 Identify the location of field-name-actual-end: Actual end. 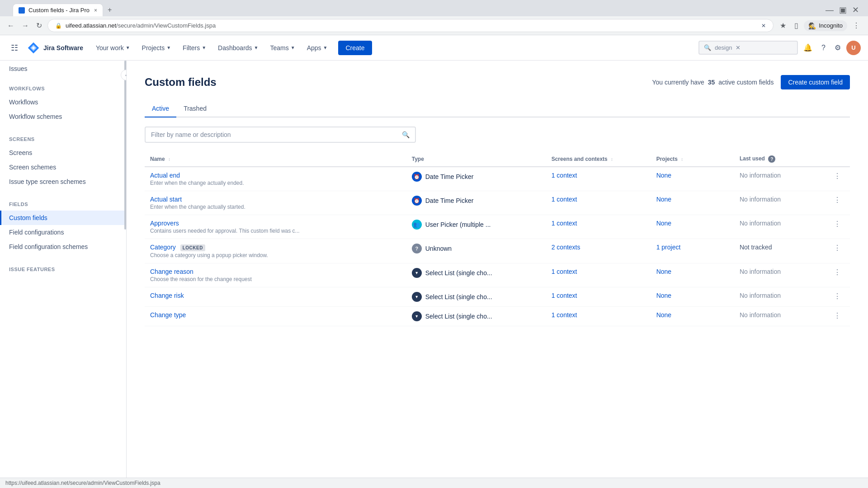
(165, 175).